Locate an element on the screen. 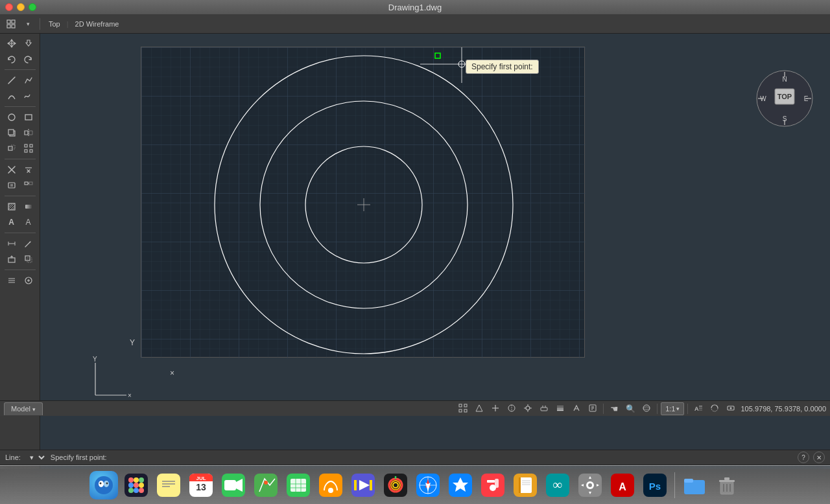  dock-item-facetime is located at coordinates (233, 485).